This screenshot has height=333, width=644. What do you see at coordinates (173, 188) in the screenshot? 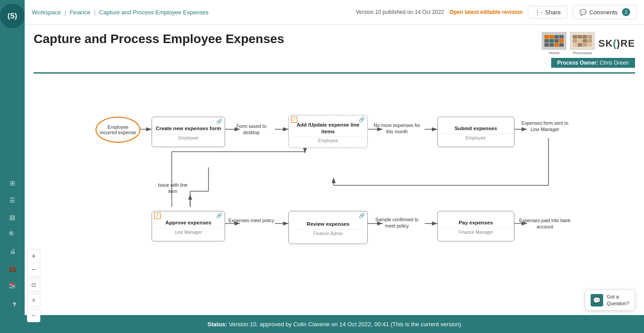
I see `issue-label: Issue with line item` at bounding box center [173, 188].